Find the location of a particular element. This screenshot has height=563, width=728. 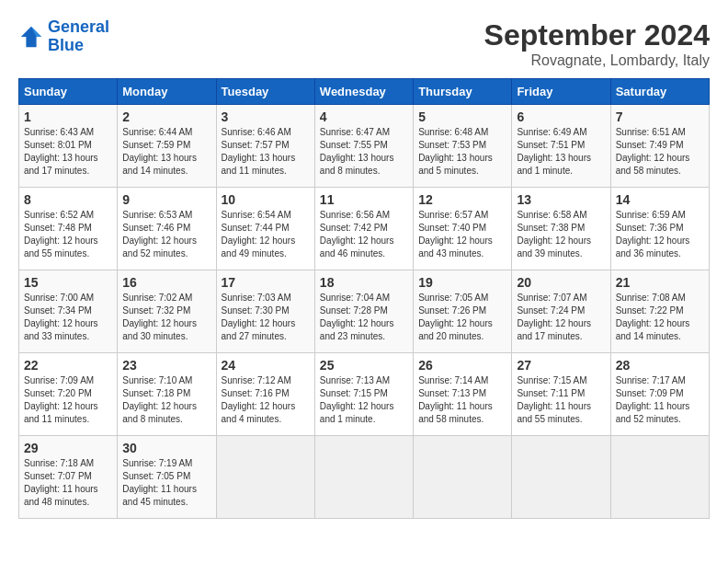

day-number: 24 is located at coordinates (266, 365).